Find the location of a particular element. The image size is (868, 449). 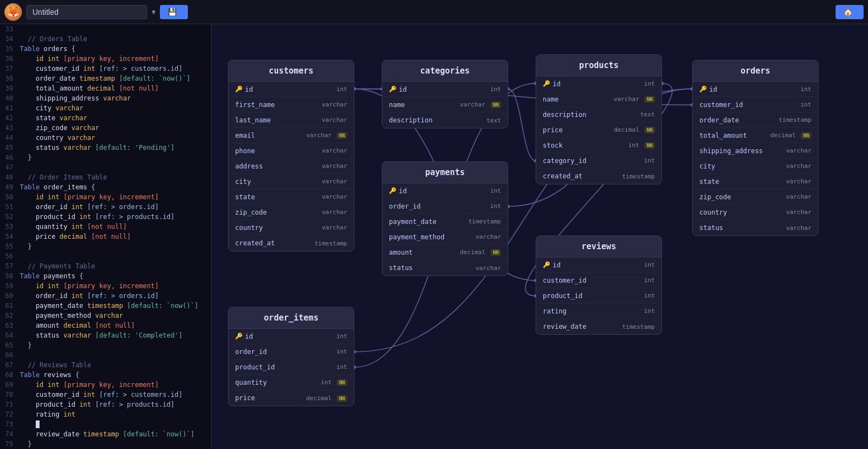

field-type: int NN is located at coordinates (642, 145).